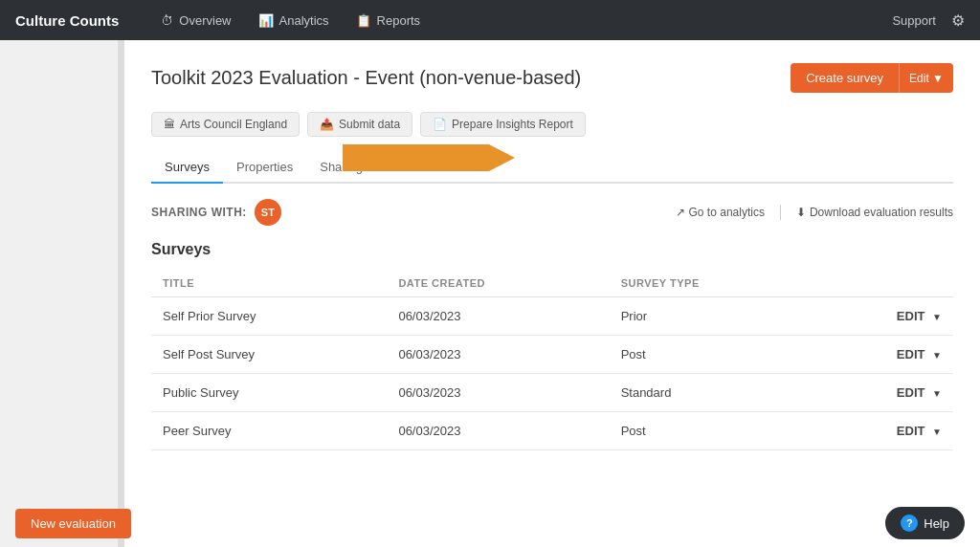 This screenshot has width=980, height=547. What do you see at coordinates (926, 78) in the screenshot?
I see `edit-button: Edit ▼` at bounding box center [926, 78].